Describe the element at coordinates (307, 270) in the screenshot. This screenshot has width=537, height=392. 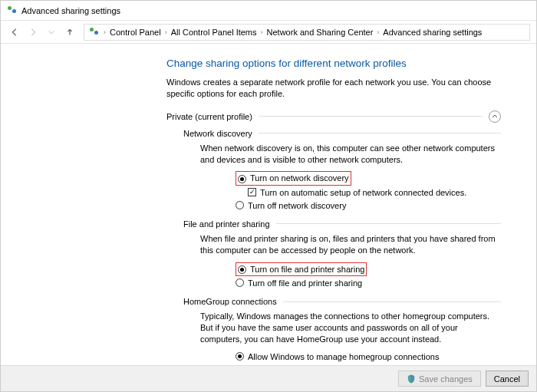
I see `option-label: Turn on file and printer sharing` at that location.